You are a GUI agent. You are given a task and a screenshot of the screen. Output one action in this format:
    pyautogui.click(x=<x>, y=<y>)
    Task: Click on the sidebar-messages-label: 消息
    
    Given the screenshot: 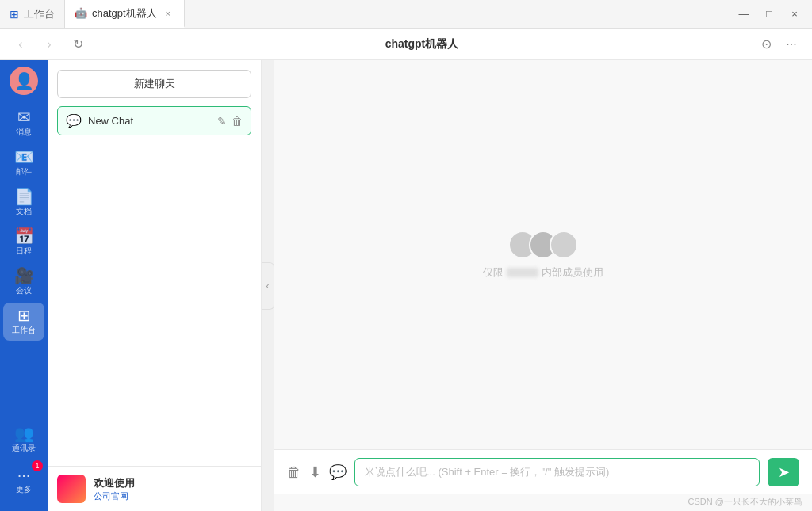 What is the action you would take?
    pyautogui.click(x=24, y=132)
    